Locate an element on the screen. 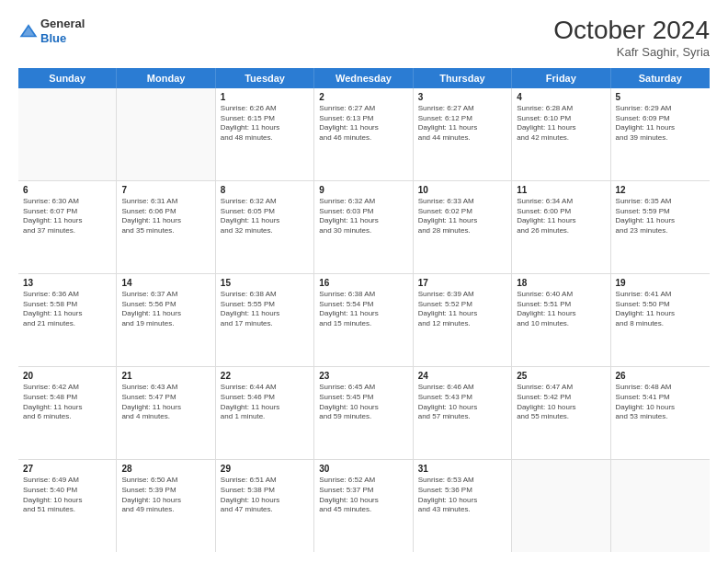 The width and height of the screenshot is (728, 563). title-block: October 2024 Kafr Saghir, Syria is located at coordinates (631, 38).